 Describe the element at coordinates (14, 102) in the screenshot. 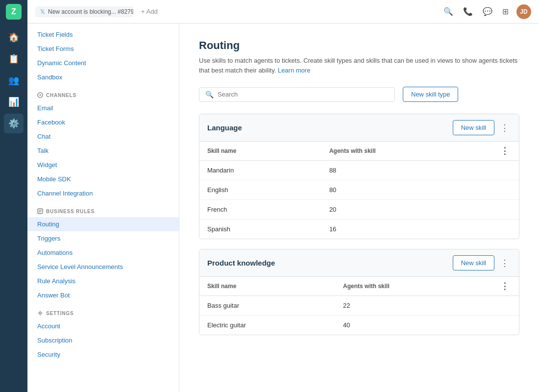

I see `rail-reports-icon: 📊` at that location.